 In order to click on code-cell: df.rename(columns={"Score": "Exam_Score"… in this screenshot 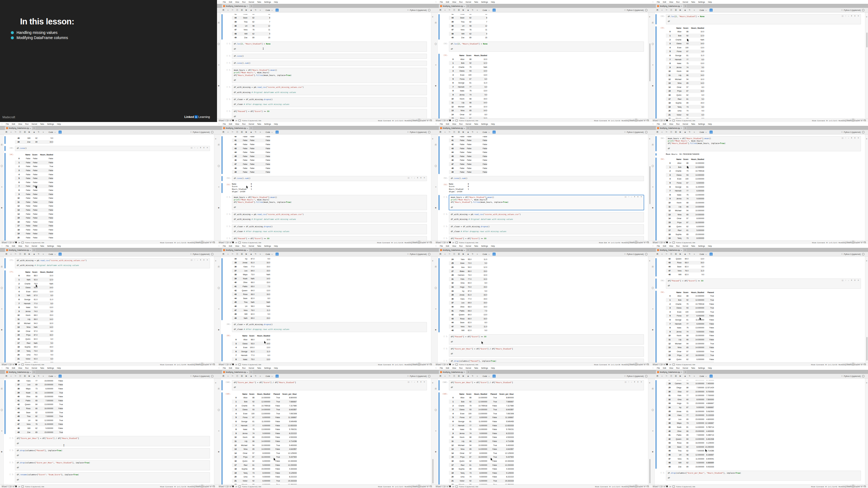, I will do `click(113, 478)`.